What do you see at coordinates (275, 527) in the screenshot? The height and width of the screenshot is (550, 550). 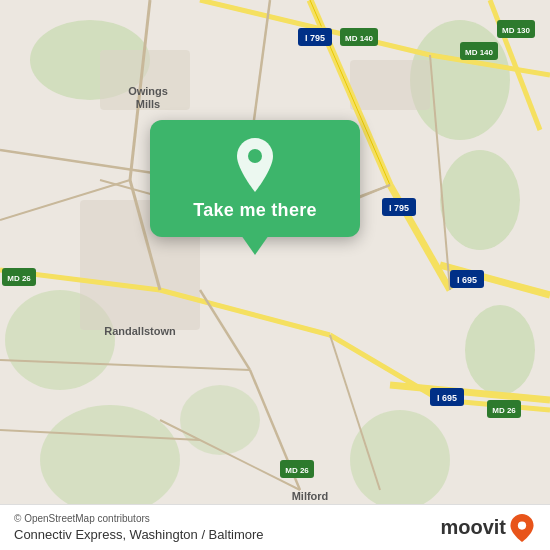 I see `bottom-bar: © OpenStreetMap contributors Connectiv E…` at bounding box center [275, 527].